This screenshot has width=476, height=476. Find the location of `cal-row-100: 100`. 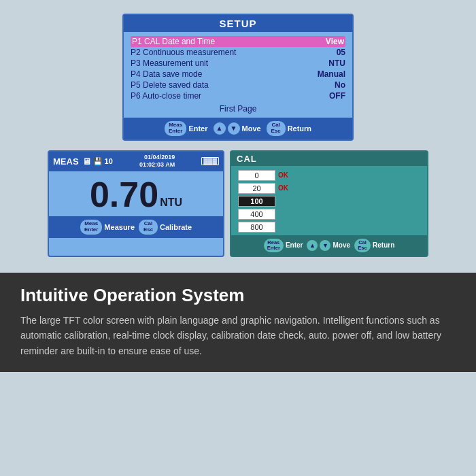

cal-row-100: 100 is located at coordinates (329, 201).